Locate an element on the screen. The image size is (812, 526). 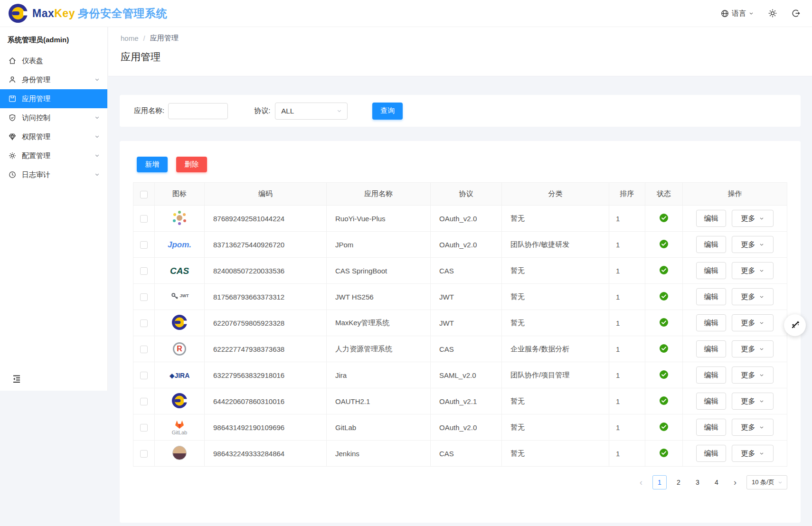
table-row: 986432249333284864 Jenkins CAS 暂无 1 编辑 更… is located at coordinates (461, 454).